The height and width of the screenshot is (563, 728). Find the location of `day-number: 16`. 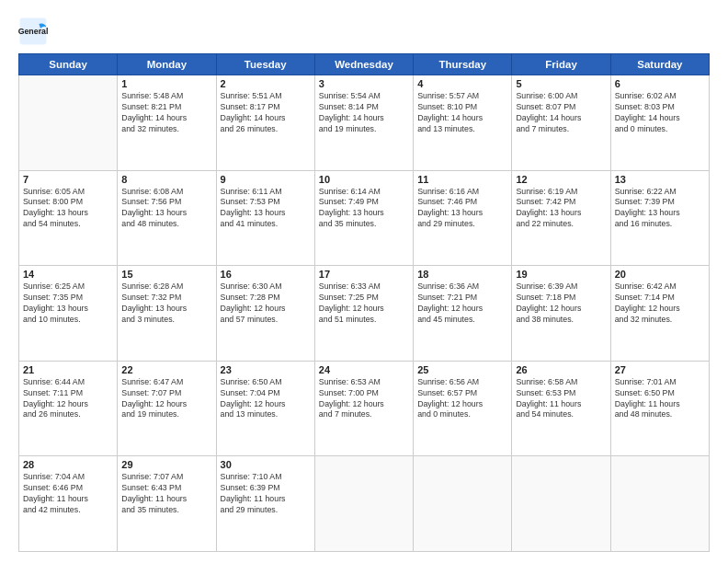

day-number: 16 is located at coordinates (266, 274).